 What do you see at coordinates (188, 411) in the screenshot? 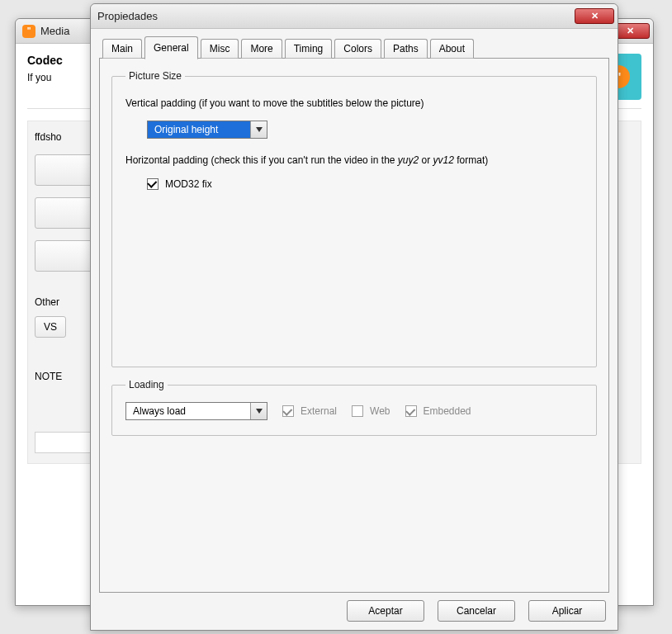
I see `loading-mode-value: Always load` at bounding box center [188, 411].